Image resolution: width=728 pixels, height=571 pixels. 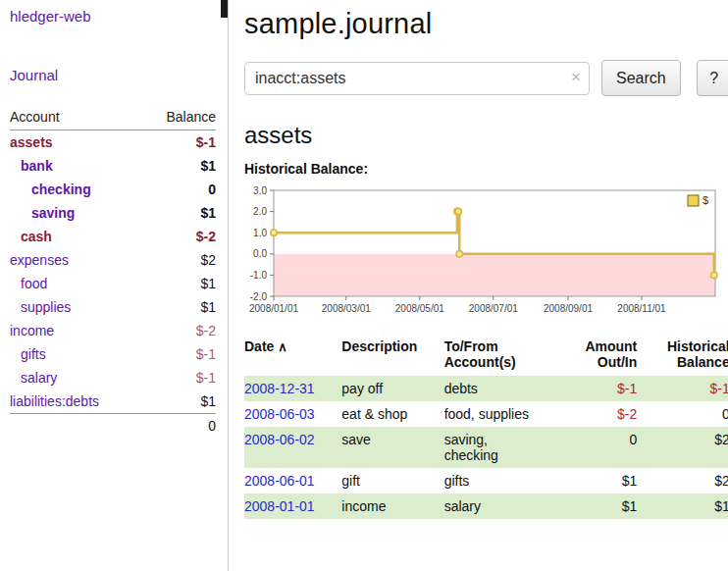 I want to click on account-row: supplies$1, so click(x=113, y=307).